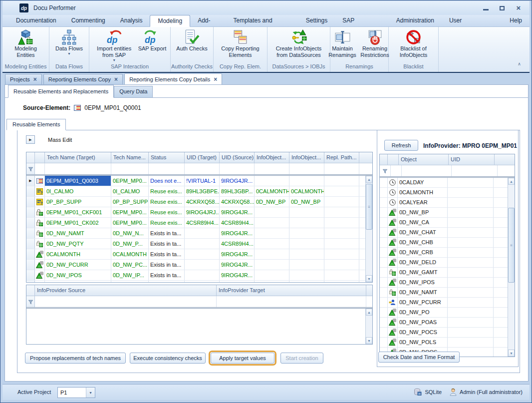  I want to click on cell: 0D_NW_PO, so click(423, 313).